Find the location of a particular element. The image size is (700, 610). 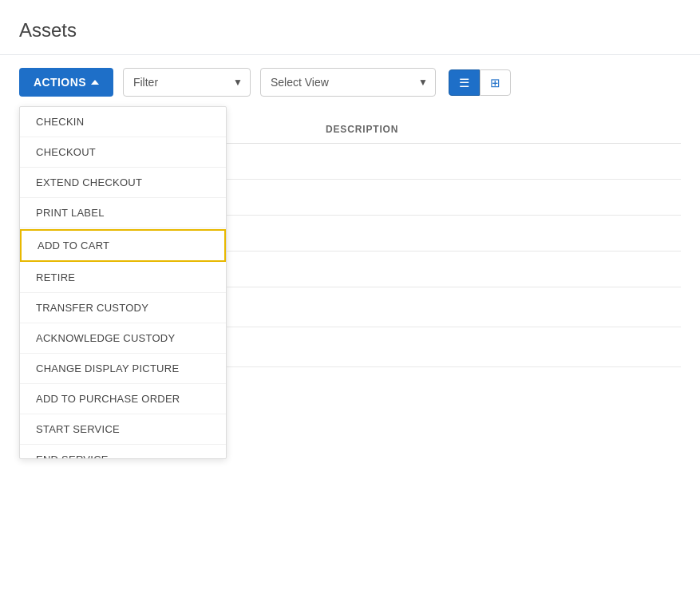

view-toggle-group: ☰ ⊞ is located at coordinates (480, 83).